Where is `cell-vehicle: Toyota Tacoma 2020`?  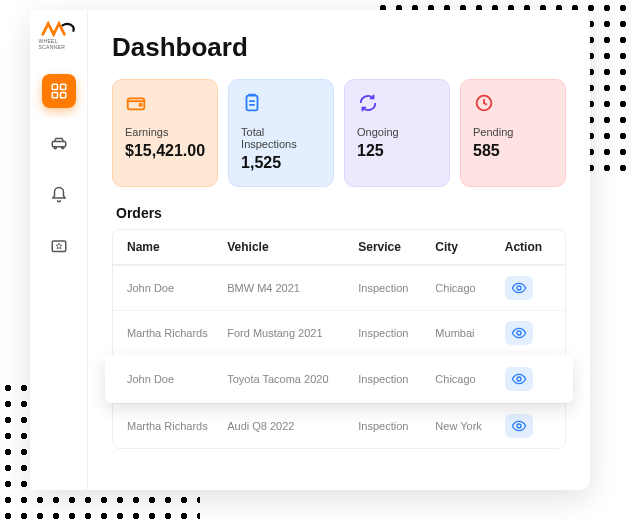 cell-vehicle: Toyota Tacoma 2020 is located at coordinates (292, 379).